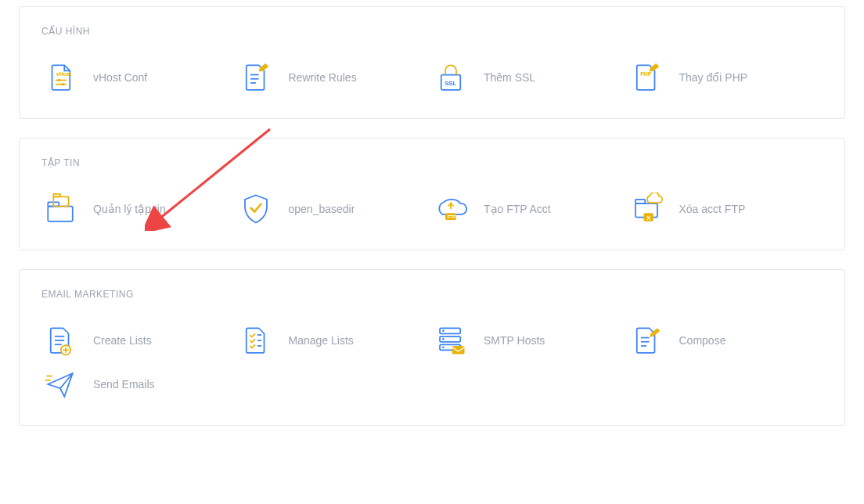 The height and width of the screenshot is (504, 864). I want to click on item-label: Manage Lists, so click(321, 340).